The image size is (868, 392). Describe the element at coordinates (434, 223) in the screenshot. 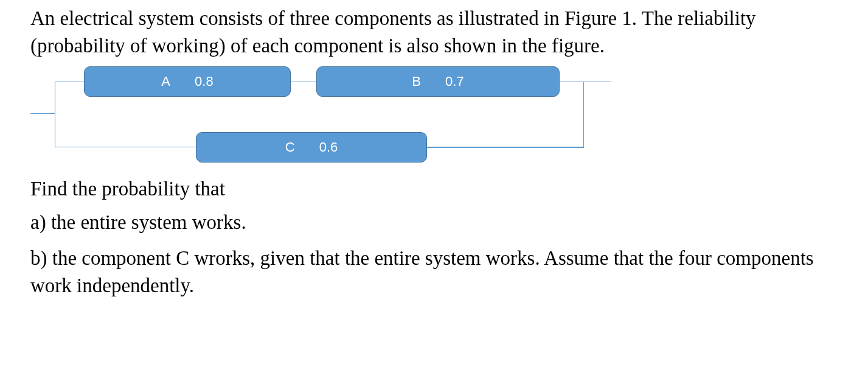

I see `question-a: a) the entire system works.` at that location.